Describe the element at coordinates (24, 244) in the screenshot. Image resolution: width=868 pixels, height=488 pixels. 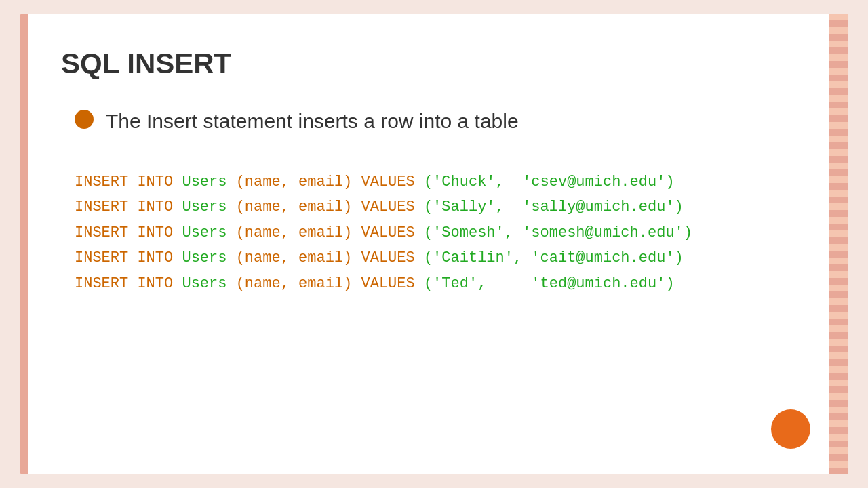
I see `left-decorative-strip` at that location.